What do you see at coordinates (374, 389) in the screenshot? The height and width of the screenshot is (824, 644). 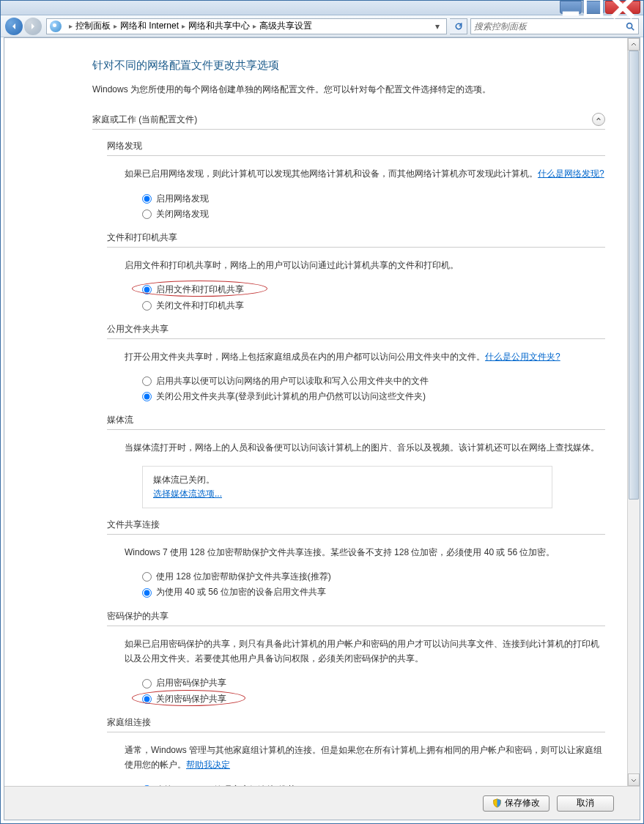 I see `radio-group: 启用共享以便可以访问网络的用户可以读取和写入公用文件夹中的文件 关闭公用文件夹共…` at bounding box center [374, 389].